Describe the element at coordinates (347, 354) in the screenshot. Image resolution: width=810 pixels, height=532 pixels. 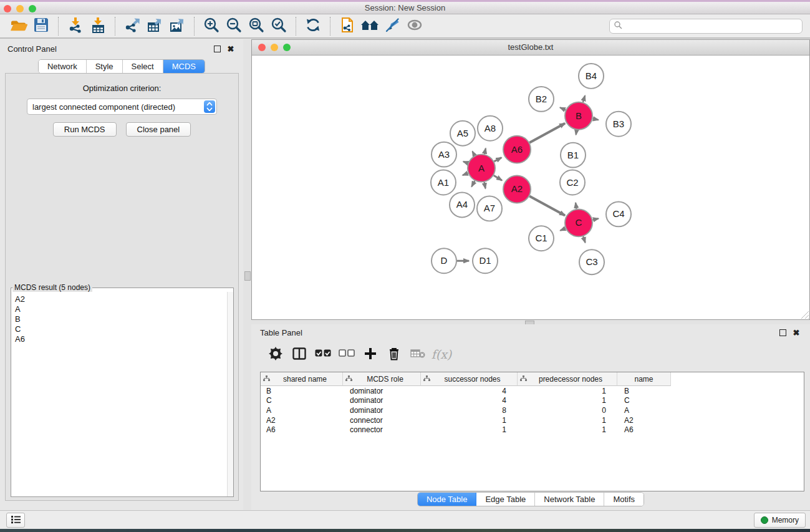
I see `unselect-all-button` at that location.